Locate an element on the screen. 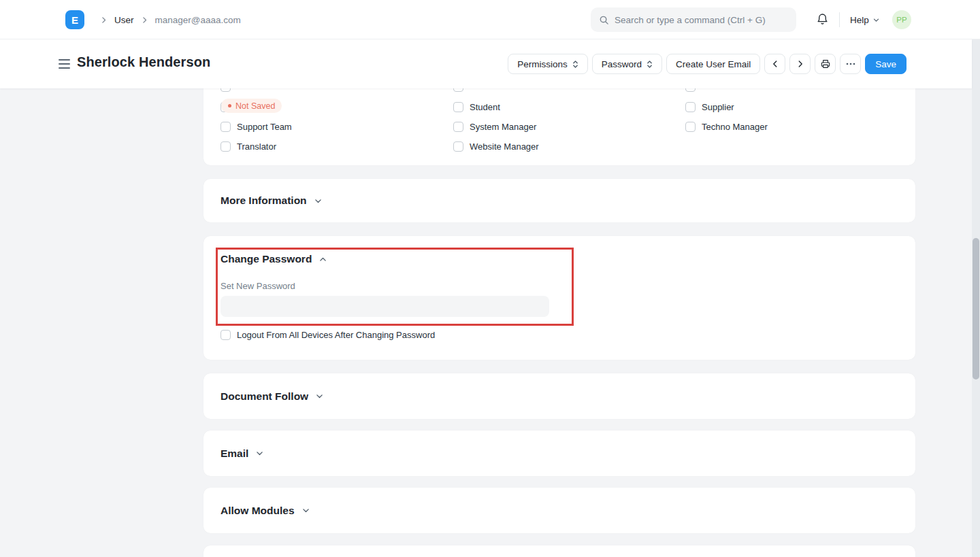 This screenshot has height=557, width=980. section-title: Change Password is located at coordinates (266, 259).